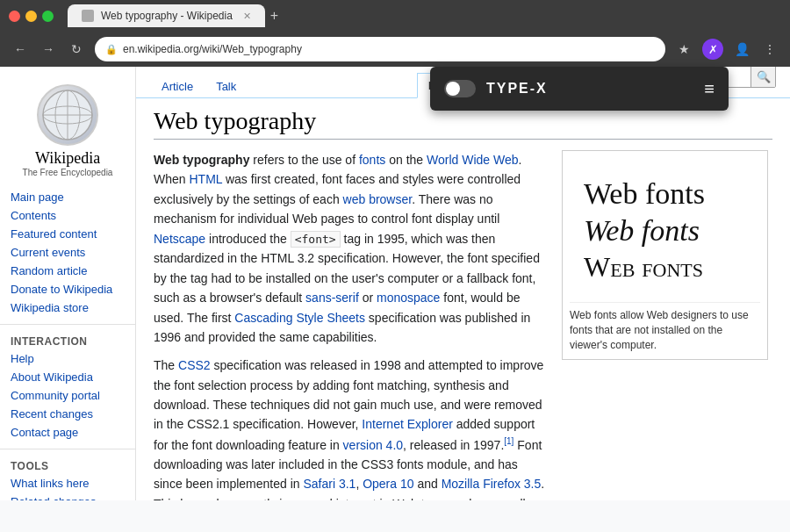 The width and height of the screenshot is (790, 532). Describe the element at coordinates (492, 484) in the screenshot. I see `link-firefox: Mozilla Firefox 3.5` at that location.